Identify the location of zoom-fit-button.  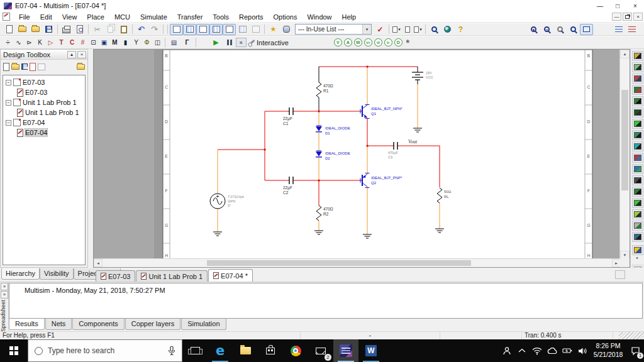
(574, 30).